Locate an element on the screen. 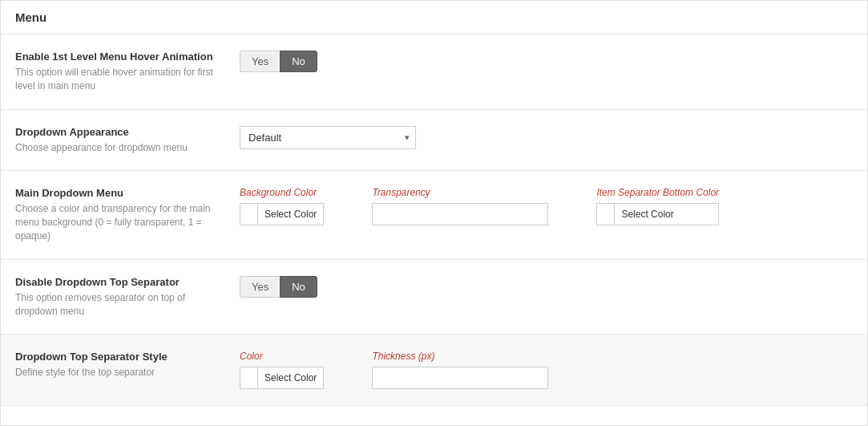  sep-color-btn-label: Select Color is located at coordinates (290, 378).